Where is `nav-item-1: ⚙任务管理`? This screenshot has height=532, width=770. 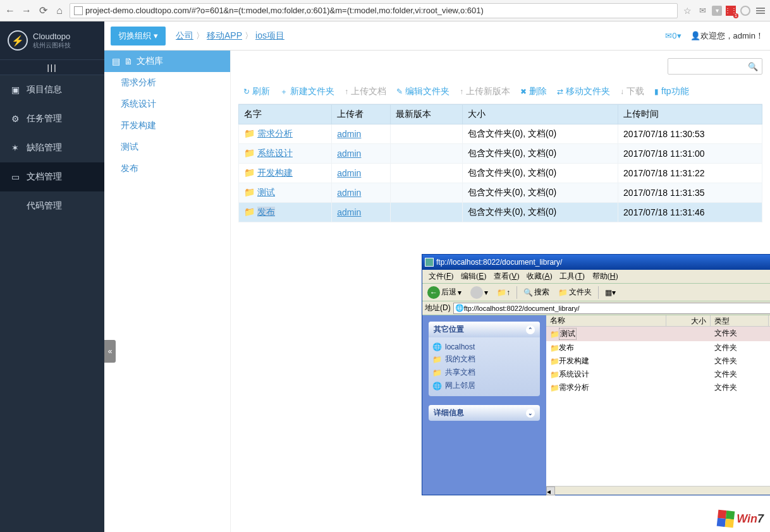 nav-item-1: ⚙任务管理 is located at coordinates (52, 119).